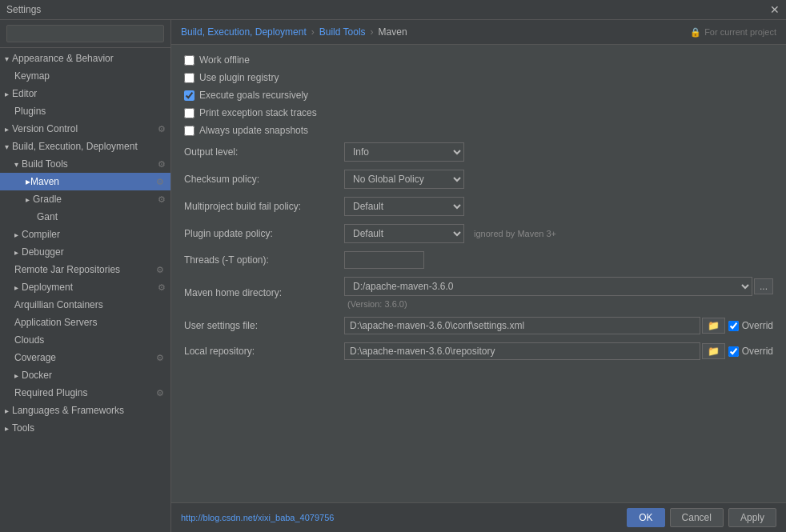 The image size is (786, 532). What do you see at coordinates (714, 351) in the screenshot?
I see `local-repo-browse-button: 📁` at bounding box center [714, 351].